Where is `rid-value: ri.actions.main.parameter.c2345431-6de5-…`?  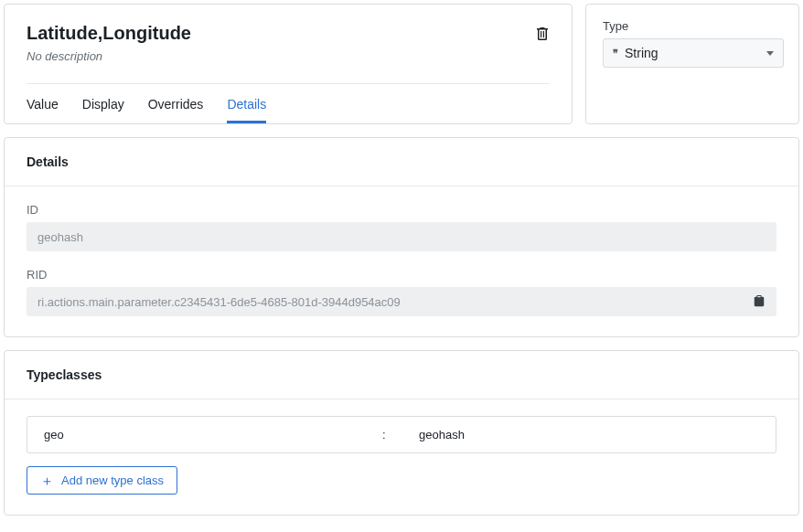 rid-value: ri.actions.main.parameter.c2345431-6de5-… is located at coordinates (219, 302).